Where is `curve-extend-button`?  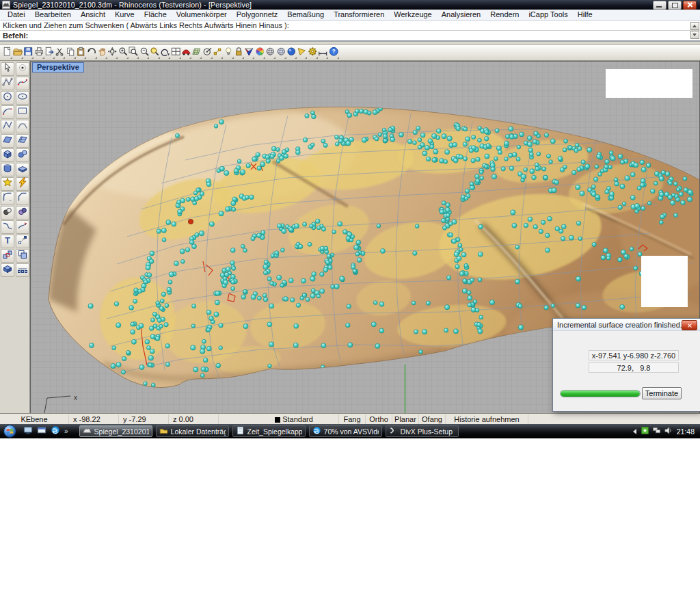
curve-extend-button is located at coordinates (23, 227).